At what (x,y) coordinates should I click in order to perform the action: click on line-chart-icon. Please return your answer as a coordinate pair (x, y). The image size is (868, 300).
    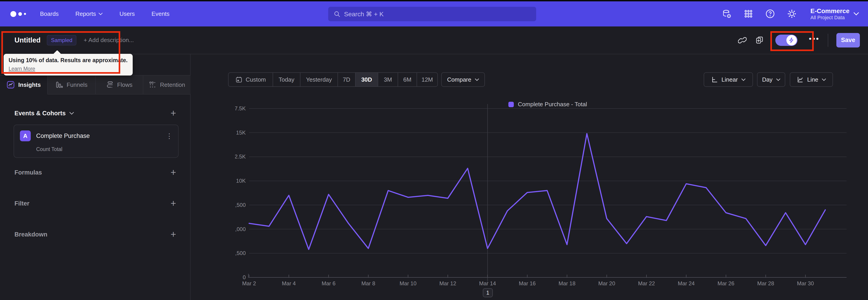
    Looking at the image, I should click on (800, 80).